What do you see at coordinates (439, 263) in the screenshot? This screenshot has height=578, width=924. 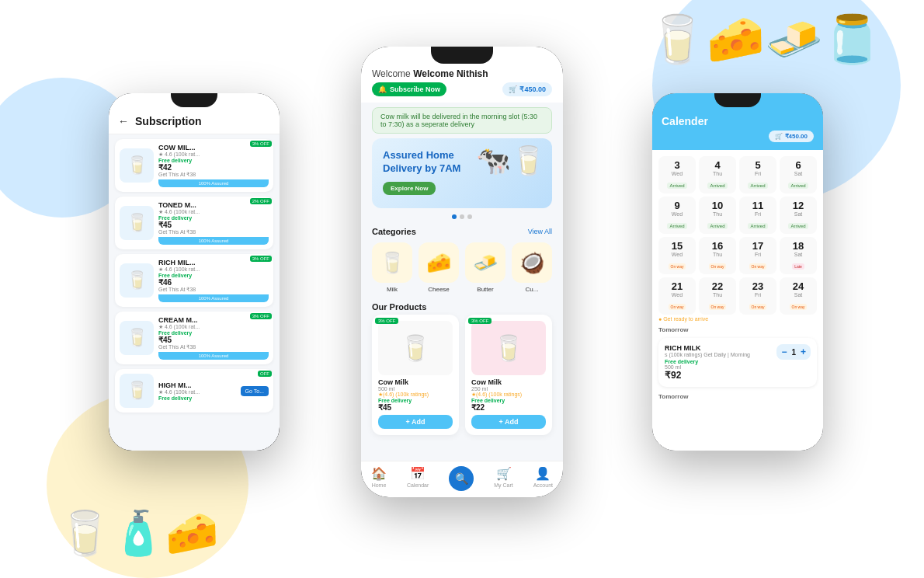 I see `cheese-icon: 🧀` at bounding box center [439, 263].